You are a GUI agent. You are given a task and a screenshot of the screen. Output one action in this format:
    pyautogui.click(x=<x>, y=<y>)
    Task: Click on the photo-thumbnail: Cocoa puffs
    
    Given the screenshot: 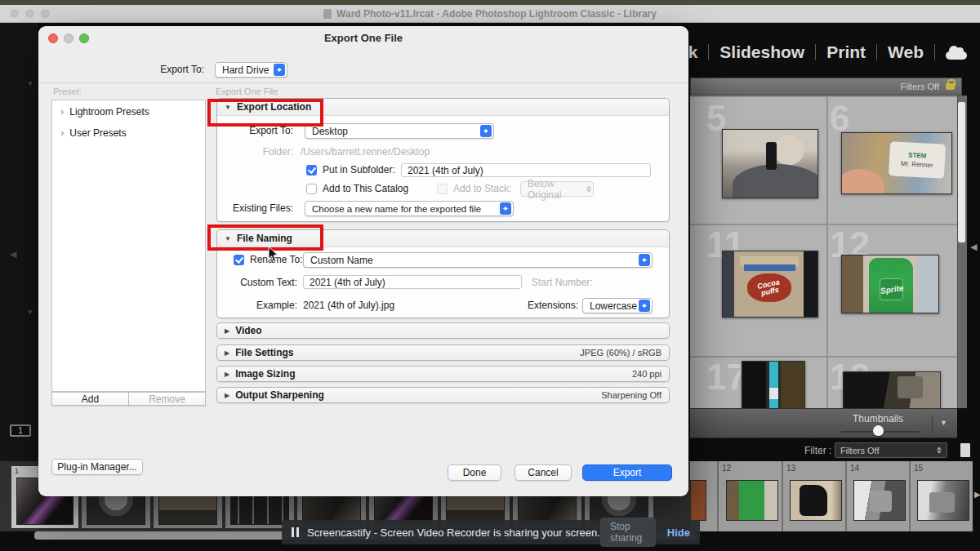 What is the action you would take?
    pyautogui.click(x=770, y=284)
    